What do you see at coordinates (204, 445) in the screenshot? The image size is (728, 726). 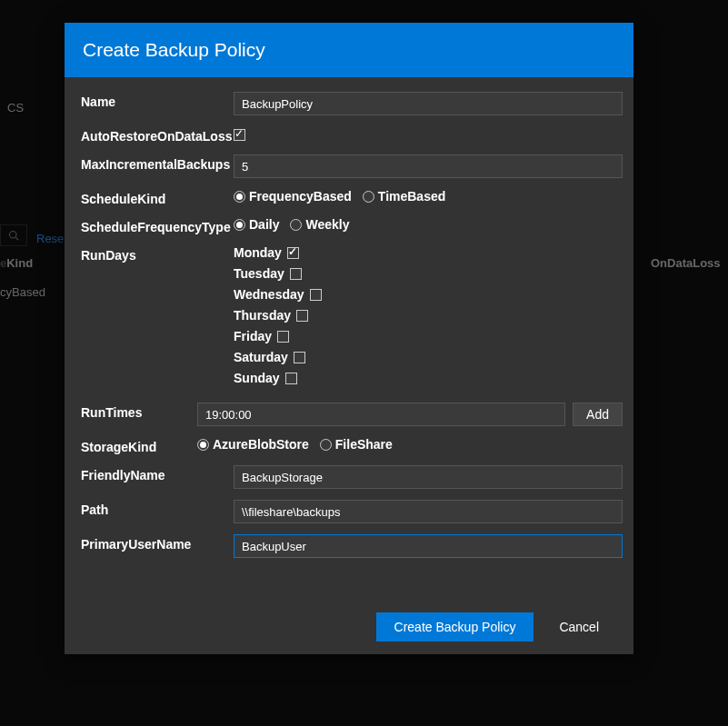 I see `storagekind-azureblob-radio` at bounding box center [204, 445].